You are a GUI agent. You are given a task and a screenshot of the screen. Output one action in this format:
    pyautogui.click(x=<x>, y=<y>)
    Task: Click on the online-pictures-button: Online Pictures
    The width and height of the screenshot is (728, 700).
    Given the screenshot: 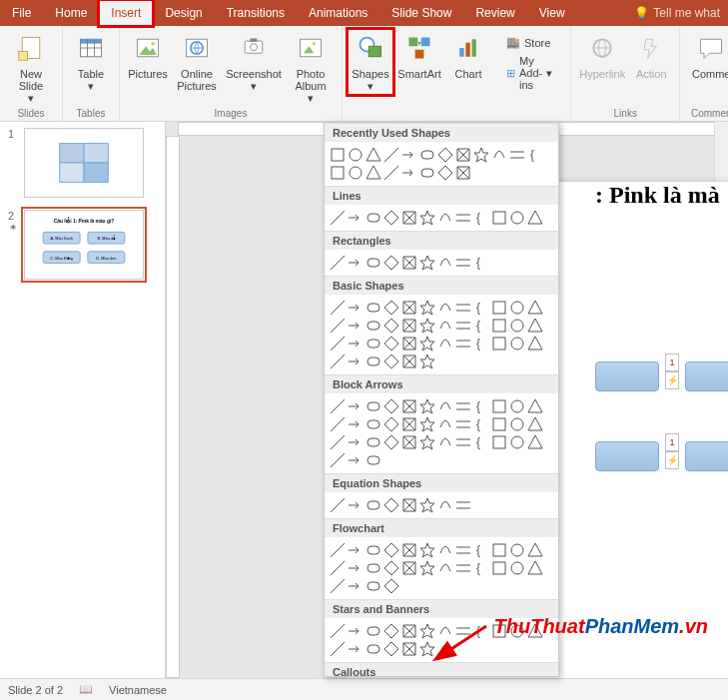 What is the action you would take?
    pyautogui.click(x=197, y=68)
    